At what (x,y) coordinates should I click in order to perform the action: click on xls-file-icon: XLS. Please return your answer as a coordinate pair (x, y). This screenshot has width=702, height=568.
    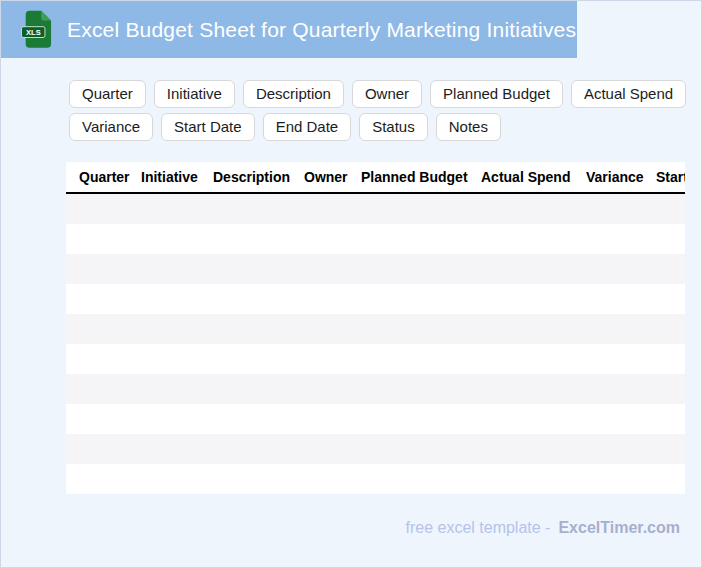
    Looking at the image, I should click on (36, 30).